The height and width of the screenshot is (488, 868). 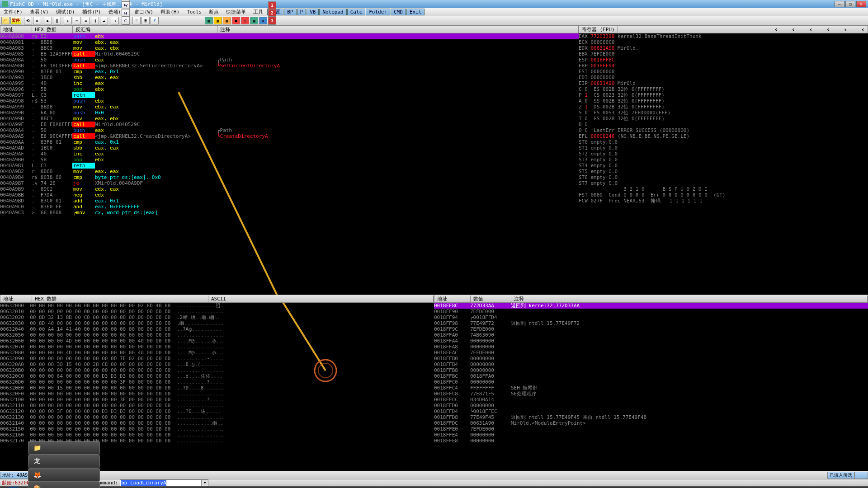 I want to click on disasm-row: 0040A9A5. E8 96CAFFFFcall<jmp.&KERNEL32.…, so click(x=289, y=136).